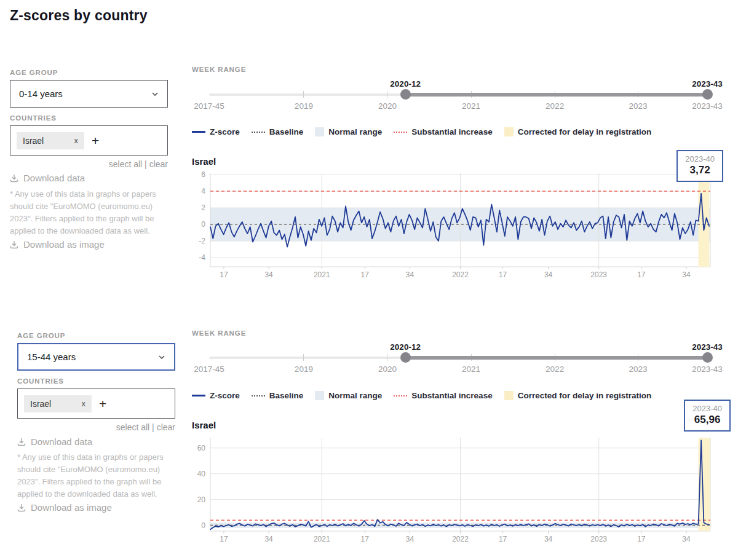 Image resolution: width=738 pixels, height=560 pixels. What do you see at coordinates (707, 416) in the screenshot?
I see `chart-tooltip: 2023-40 65,96` at bounding box center [707, 416].